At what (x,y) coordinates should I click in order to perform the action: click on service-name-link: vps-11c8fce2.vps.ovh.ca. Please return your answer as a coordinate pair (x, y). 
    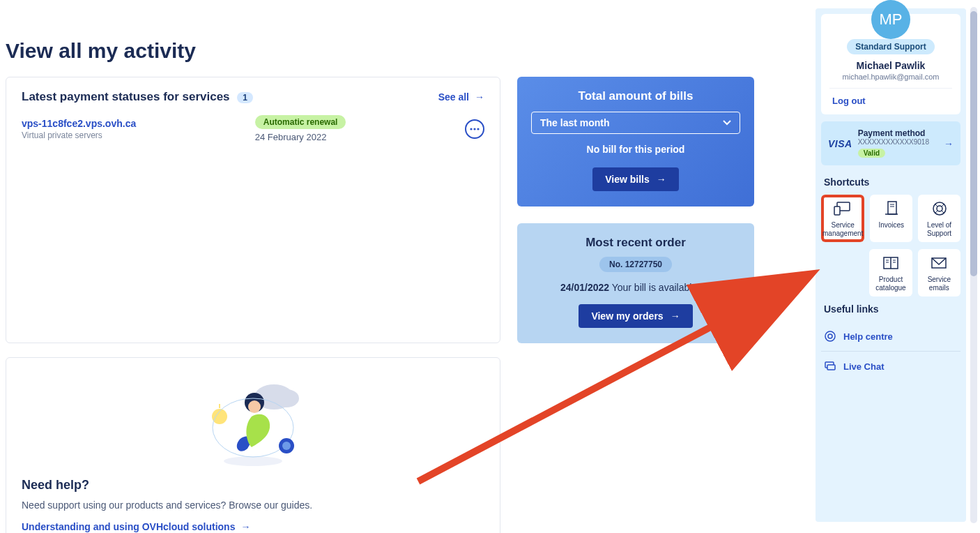
    Looking at the image, I should click on (79, 123).